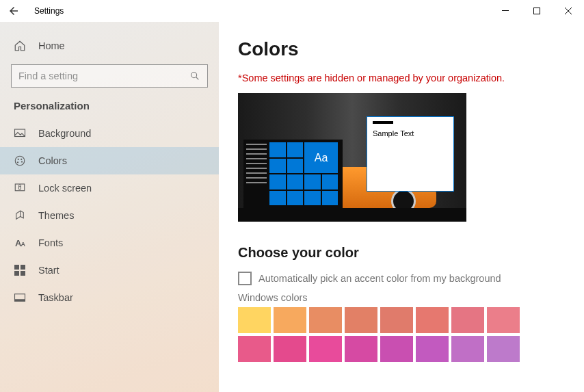  What do you see at coordinates (109, 243) in the screenshot?
I see `sidebar-item-fonts: AA Fonts` at bounding box center [109, 243].